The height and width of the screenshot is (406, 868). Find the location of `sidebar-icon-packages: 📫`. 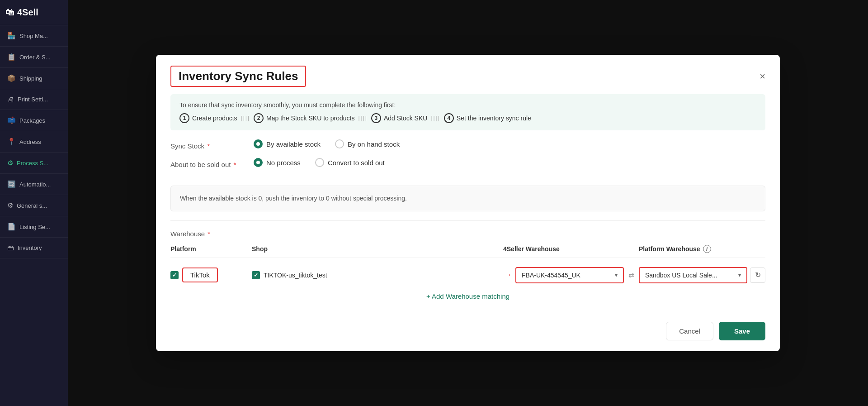

sidebar-icon-packages: 📫 is located at coordinates (12, 120).